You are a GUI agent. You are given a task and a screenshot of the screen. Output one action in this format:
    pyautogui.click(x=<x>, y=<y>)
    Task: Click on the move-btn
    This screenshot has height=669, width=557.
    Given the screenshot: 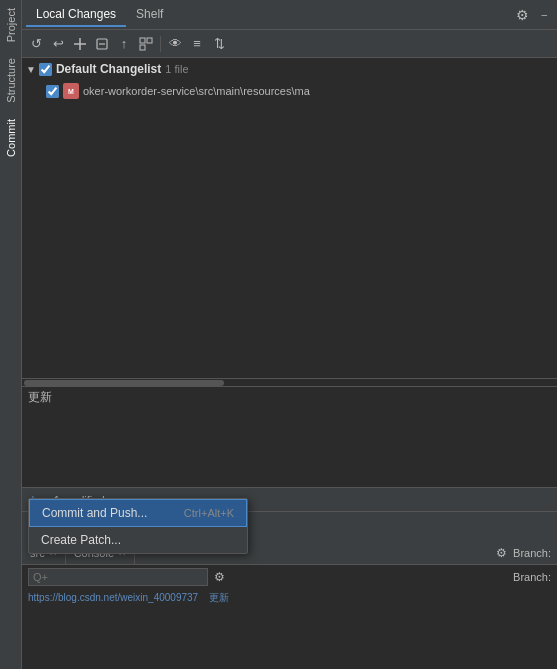 What is the action you would take?
    pyautogui.click(x=146, y=44)
    